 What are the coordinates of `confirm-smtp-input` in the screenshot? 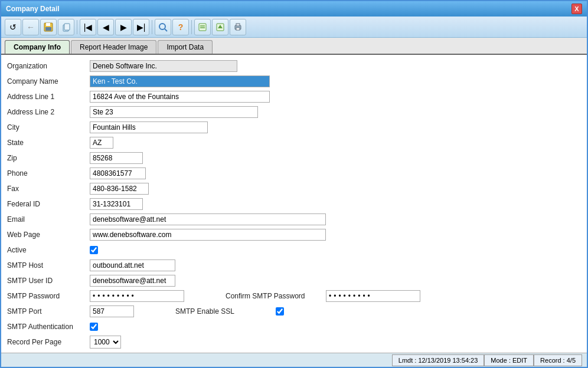 It's located at (373, 296).